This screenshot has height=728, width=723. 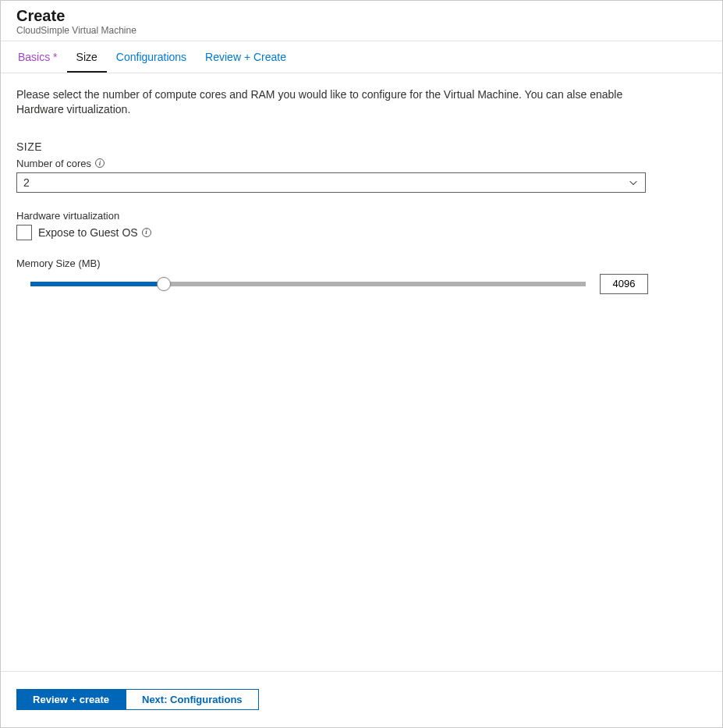 What do you see at coordinates (362, 16) in the screenshot?
I see `page-title: Create` at bounding box center [362, 16].